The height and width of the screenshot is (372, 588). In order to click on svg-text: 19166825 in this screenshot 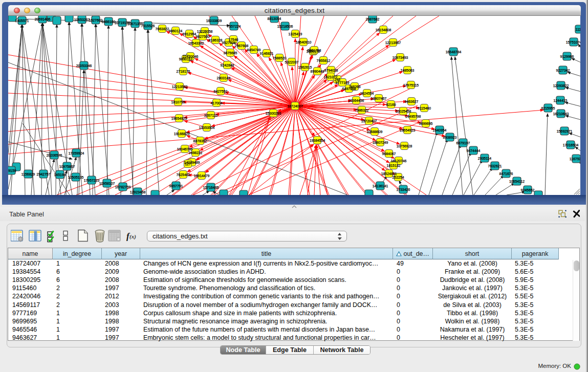, I will do `click(182, 134)`.